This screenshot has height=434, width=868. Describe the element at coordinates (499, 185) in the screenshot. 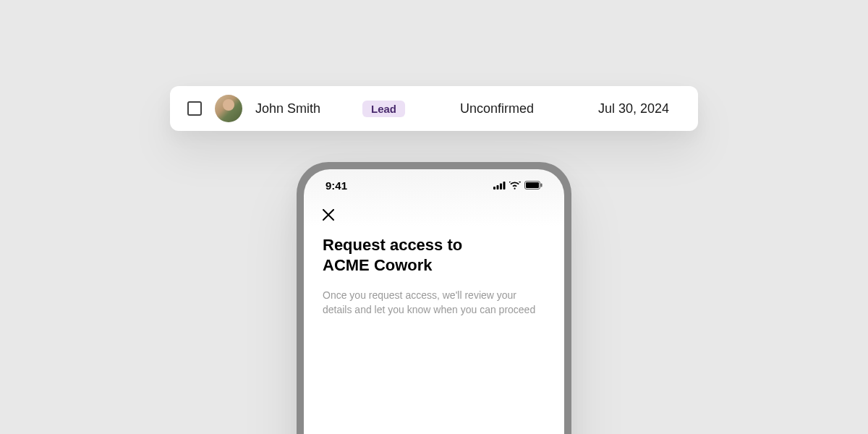

I see `cellular-icon` at that location.